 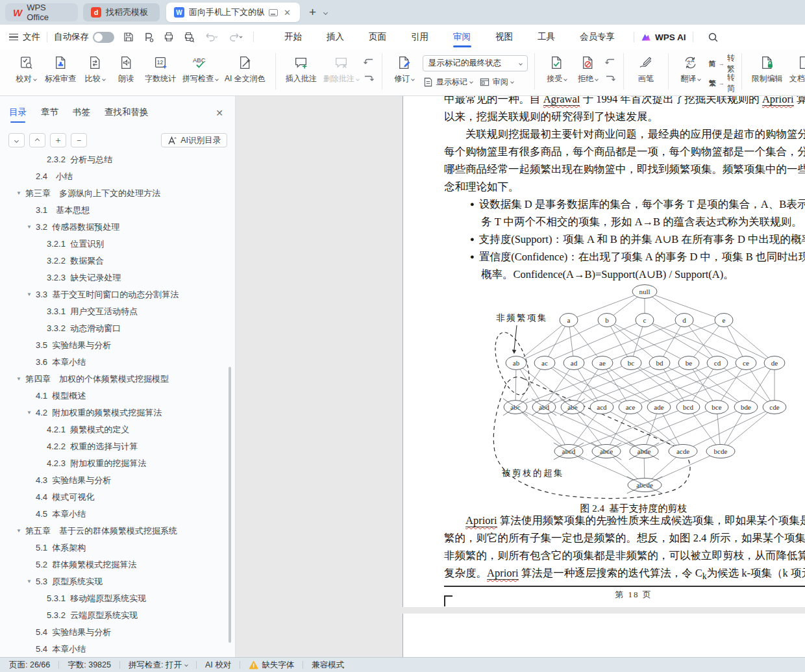 What do you see at coordinates (115, 430) in the screenshot?
I see `toc-item: 4.2.1 频繁模式的定义` at bounding box center [115, 430].